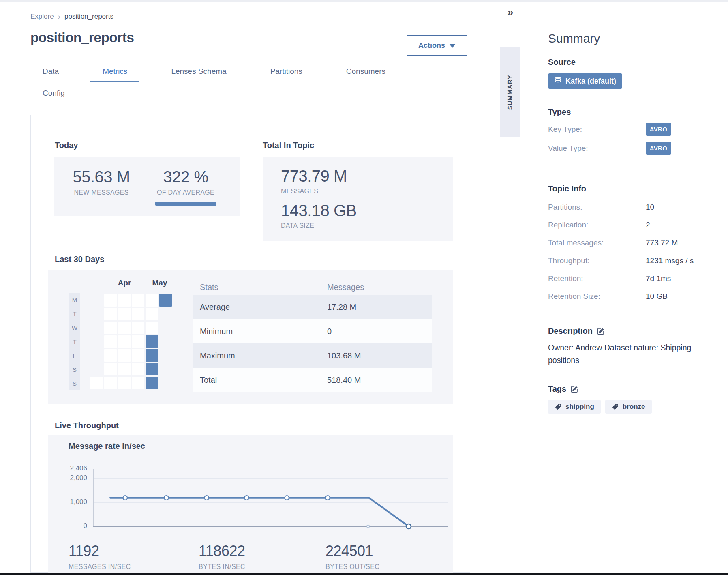 The width and height of the screenshot is (728, 575). What do you see at coordinates (683, 261) in the screenshot?
I see `throughput-value: 1231 msgs / s` at bounding box center [683, 261].